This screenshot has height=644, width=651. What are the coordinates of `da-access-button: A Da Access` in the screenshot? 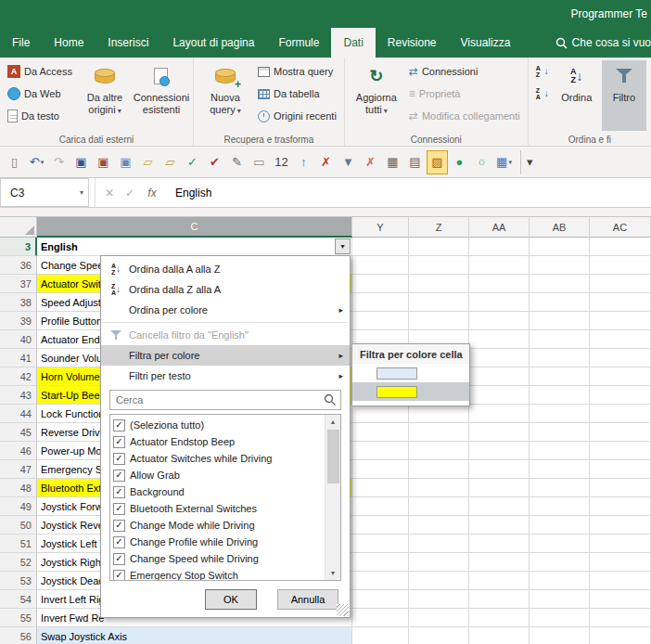 It's located at (40, 71).